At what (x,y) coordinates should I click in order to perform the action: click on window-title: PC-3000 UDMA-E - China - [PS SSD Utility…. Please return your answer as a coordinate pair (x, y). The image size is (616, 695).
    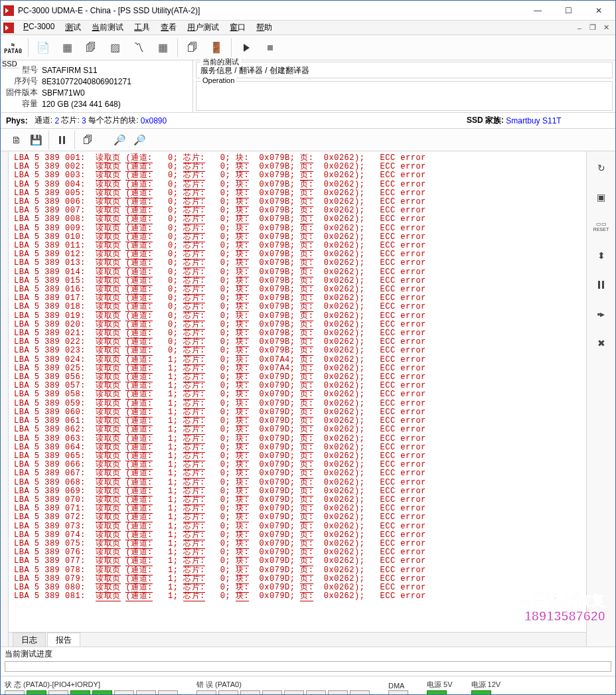
    Looking at the image, I should click on (109, 11).